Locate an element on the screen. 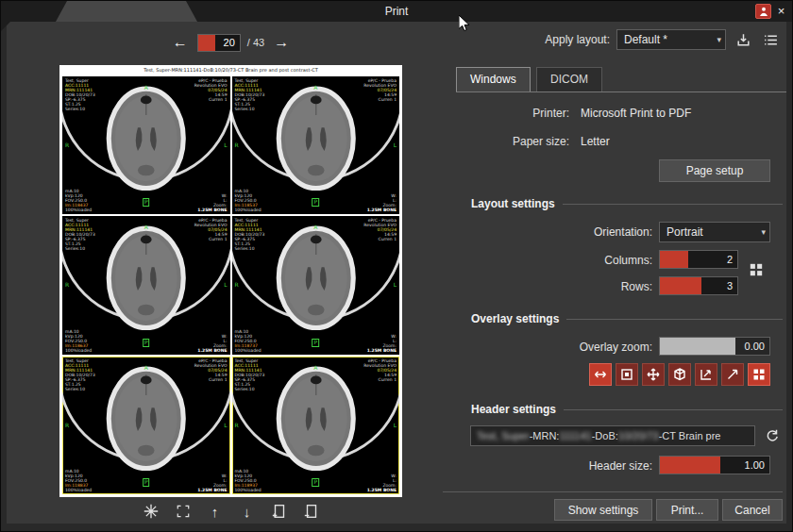 The width and height of the screenshot is (793, 532). header-size-slider: 1.00 is located at coordinates (715, 465).